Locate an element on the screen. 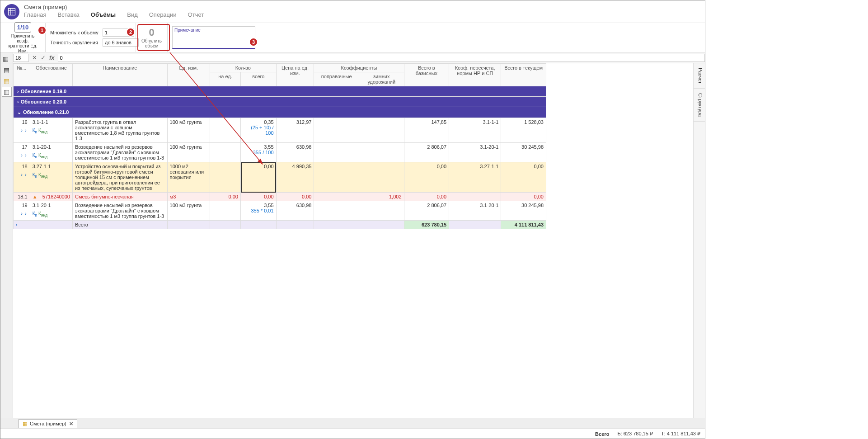 The height and width of the screenshot is (439, 868). annotation-badge-2: 2 is located at coordinates (131, 32).